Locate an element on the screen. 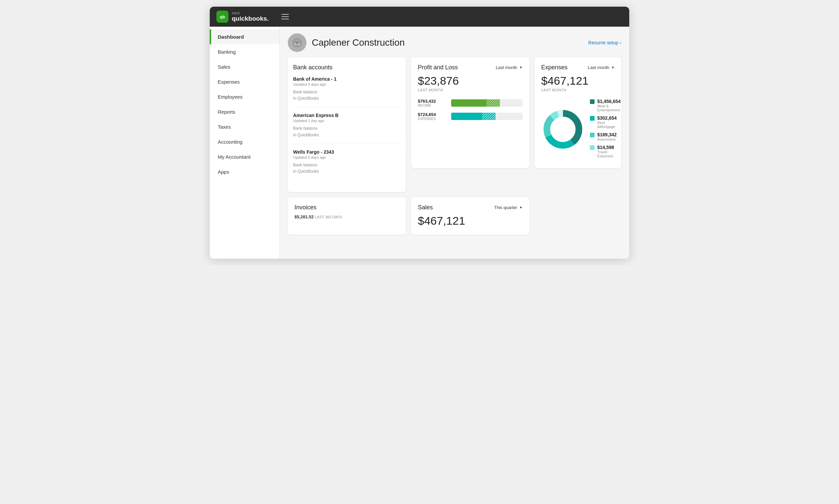 The image size is (839, 504). income-bar-track is located at coordinates (487, 103).